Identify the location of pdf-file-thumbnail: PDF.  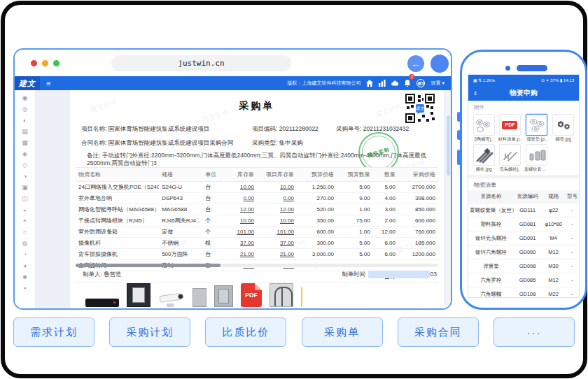
(251, 295).